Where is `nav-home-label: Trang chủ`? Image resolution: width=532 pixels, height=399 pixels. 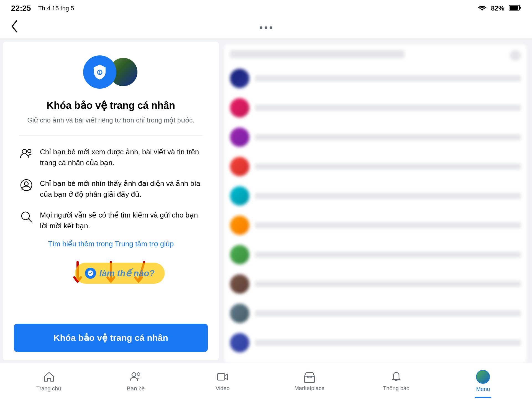 nav-home-label: Trang chủ is located at coordinates (49, 388).